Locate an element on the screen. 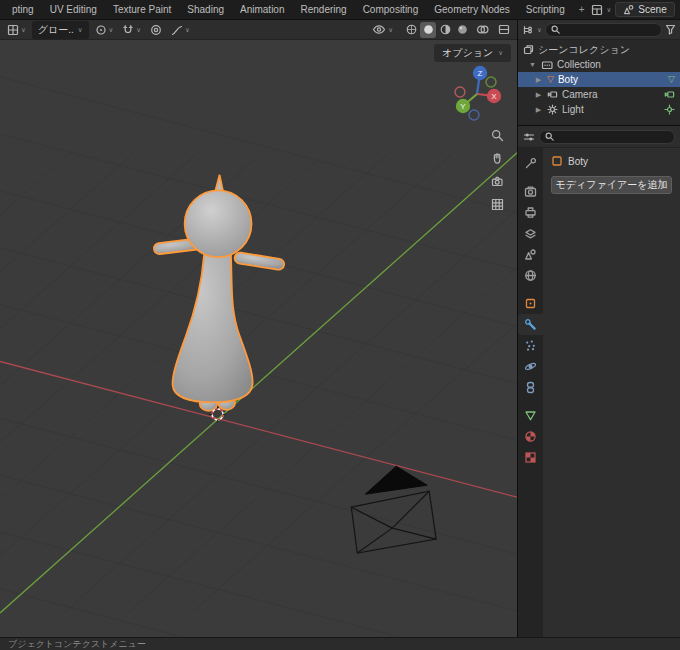 Image resolution: width=680 pixels, height=650 pixels. axis-x-negative is located at coordinates (460, 92).